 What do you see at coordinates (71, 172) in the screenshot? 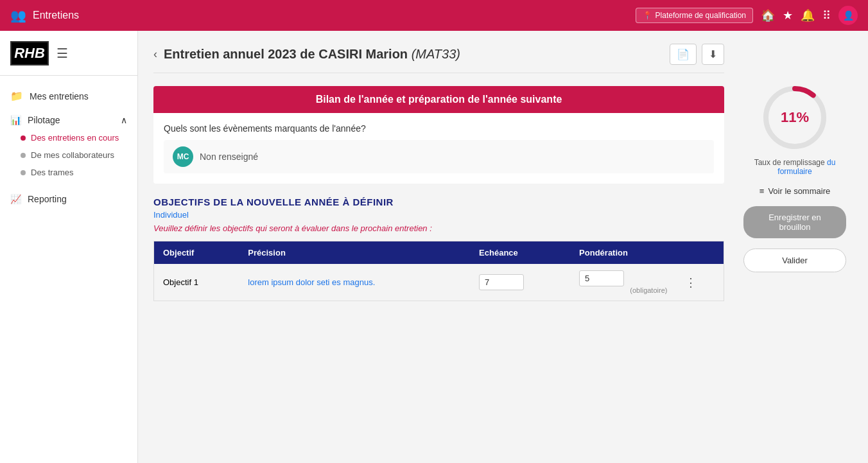
I see `sidebar-sub-trames: Des trames` at bounding box center [71, 172].